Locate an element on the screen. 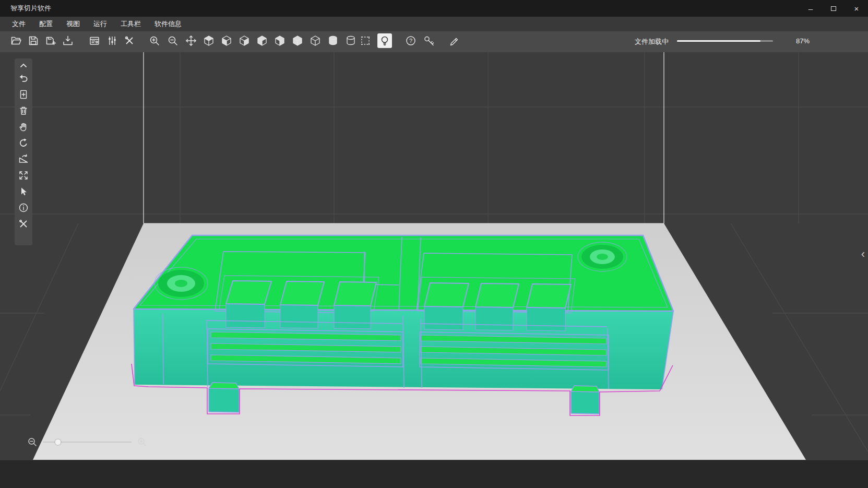 The height and width of the screenshot is (488, 868). loading-label: 文件加载中 is located at coordinates (651, 42).